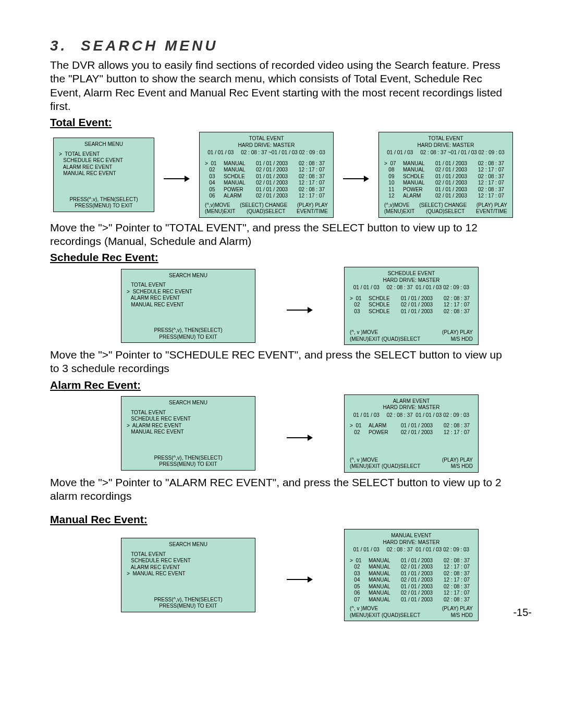 The height and width of the screenshot is (728, 563). What do you see at coordinates (411, 274) in the screenshot?
I see `screen-title: SCHEDULE EVENT` at bounding box center [411, 274].